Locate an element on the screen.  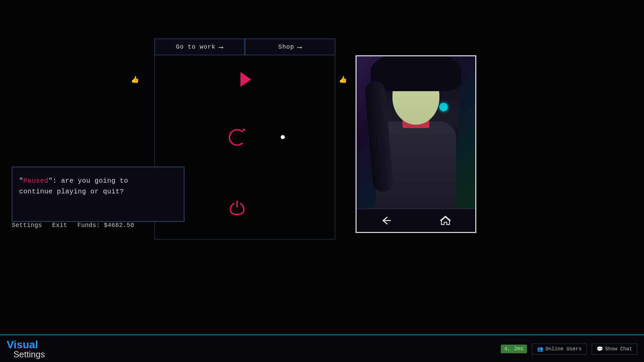
char-earring is located at coordinates (443, 107).